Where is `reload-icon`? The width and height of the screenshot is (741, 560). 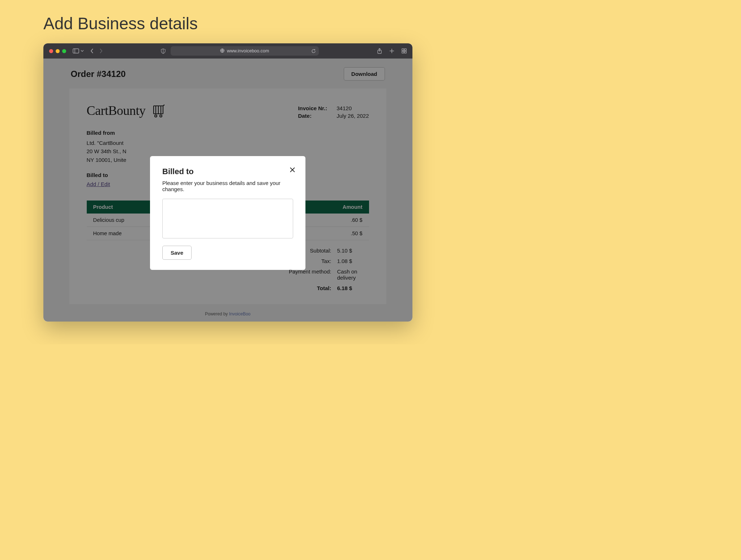
reload-icon is located at coordinates (314, 51).